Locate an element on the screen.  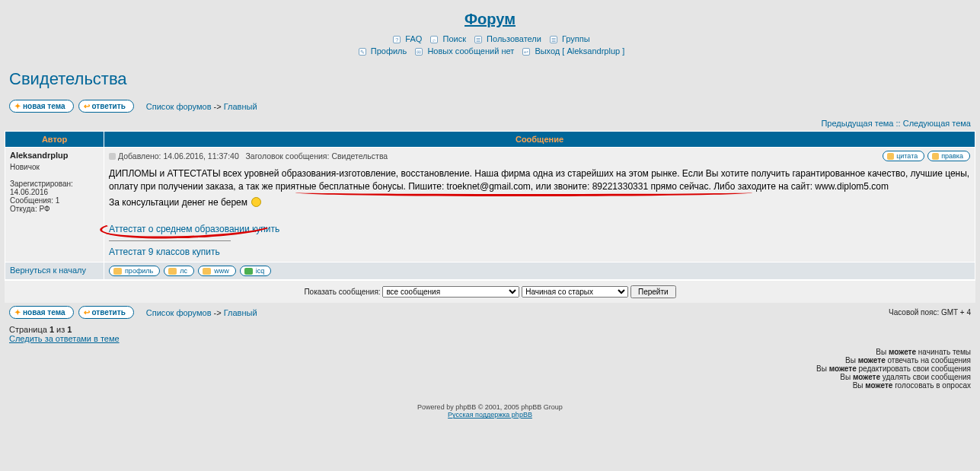
sort-order-select: Начиная со старых is located at coordinates (575, 292).